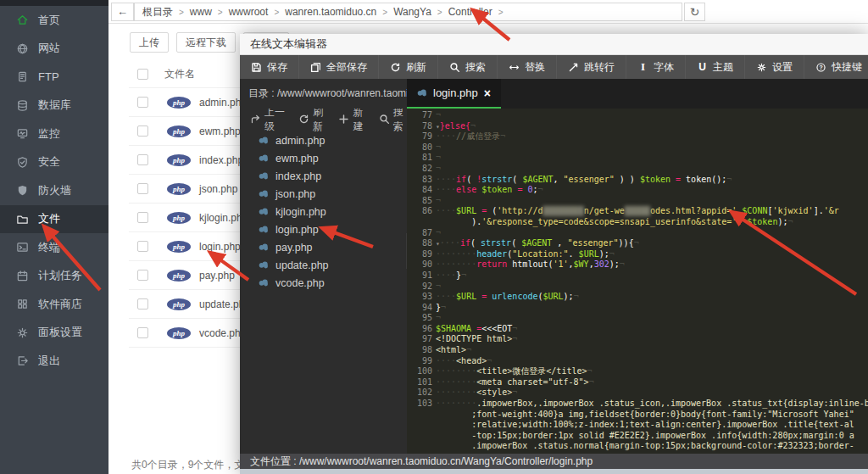 This screenshot has height=474, width=868. I want to click on sidebar-item-site: 网站, so click(54, 49).